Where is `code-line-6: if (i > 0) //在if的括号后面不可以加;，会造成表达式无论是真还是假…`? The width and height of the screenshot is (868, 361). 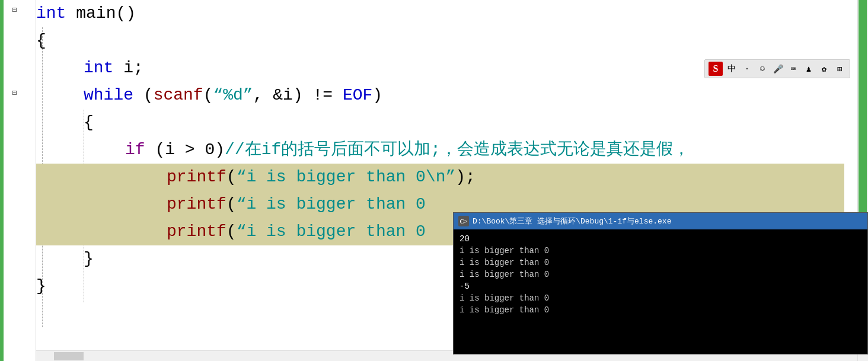 code-line-6: if (i > 0) //在if的括号后面不可以加;，会造成表达式无论是真还是假… is located at coordinates (440, 150).